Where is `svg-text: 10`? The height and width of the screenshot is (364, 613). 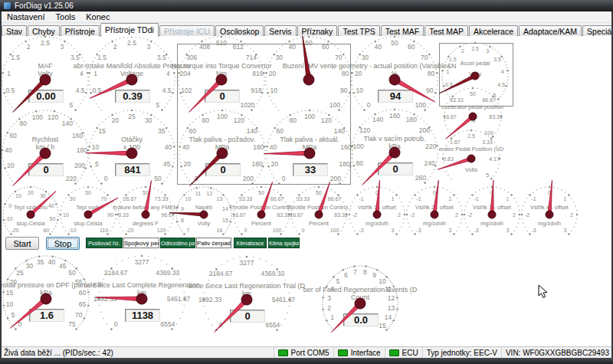 svg-text: 10 is located at coordinates (382, 281).